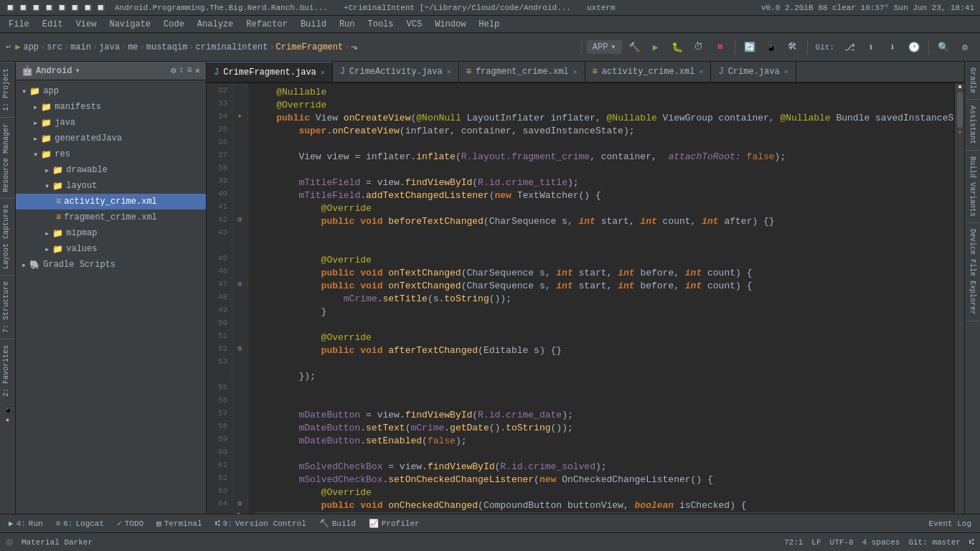  What do you see at coordinates (950, 524) in the screenshot?
I see `event-log-button: Event Log` at bounding box center [950, 524].